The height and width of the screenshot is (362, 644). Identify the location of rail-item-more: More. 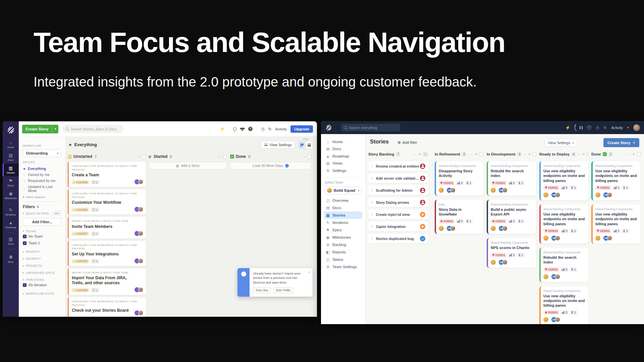
(11, 258).